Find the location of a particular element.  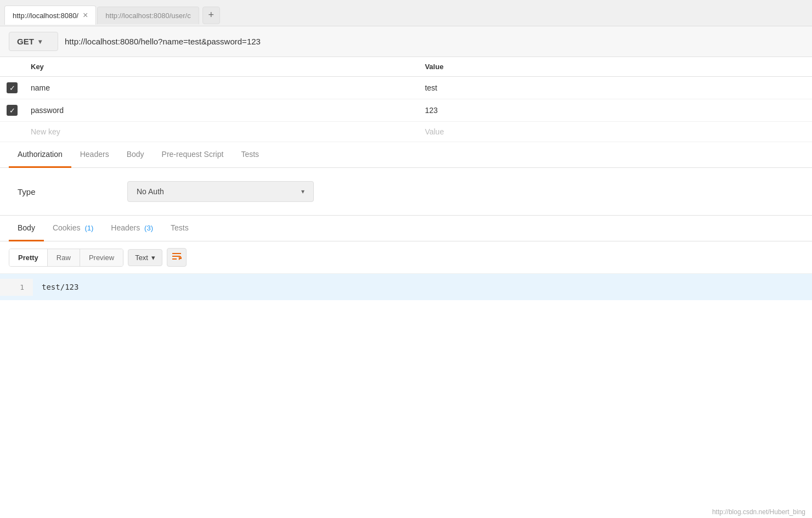

tab-pre-request-script: Pre-request Script is located at coordinates (193, 155).